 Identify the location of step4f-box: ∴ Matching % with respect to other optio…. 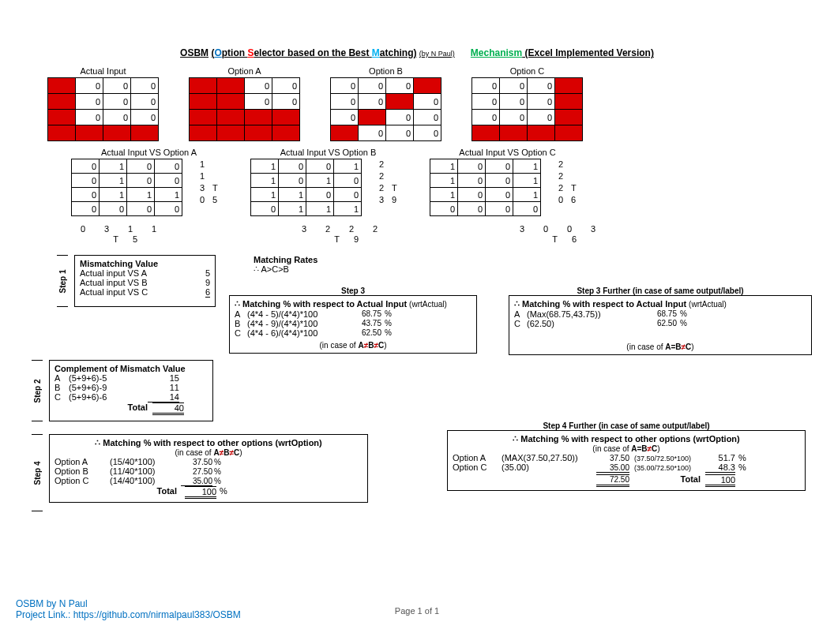
(626, 461).